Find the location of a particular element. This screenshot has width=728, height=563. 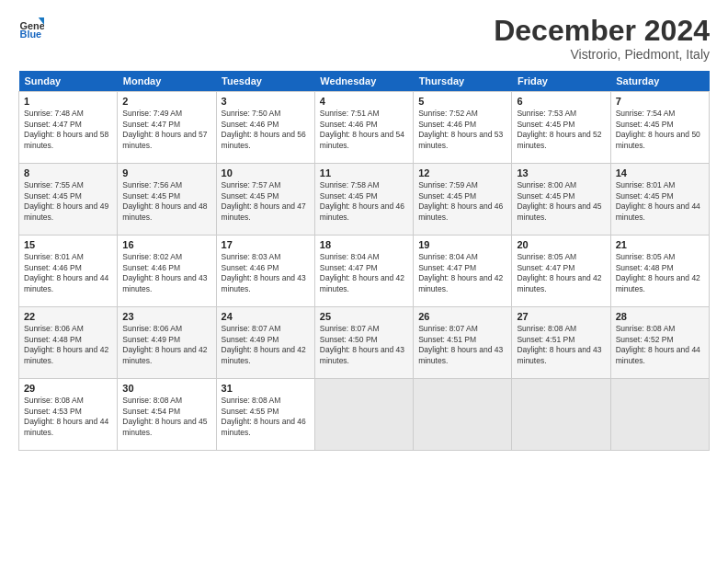

day-number: 17 is located at coordinates (266, 245).